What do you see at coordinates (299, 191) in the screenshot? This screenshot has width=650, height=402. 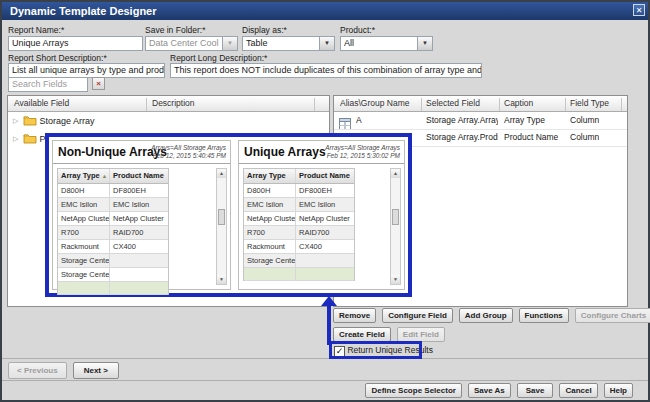 I see `table-row: D800HDF800EH` at bounding box center [299, 191].